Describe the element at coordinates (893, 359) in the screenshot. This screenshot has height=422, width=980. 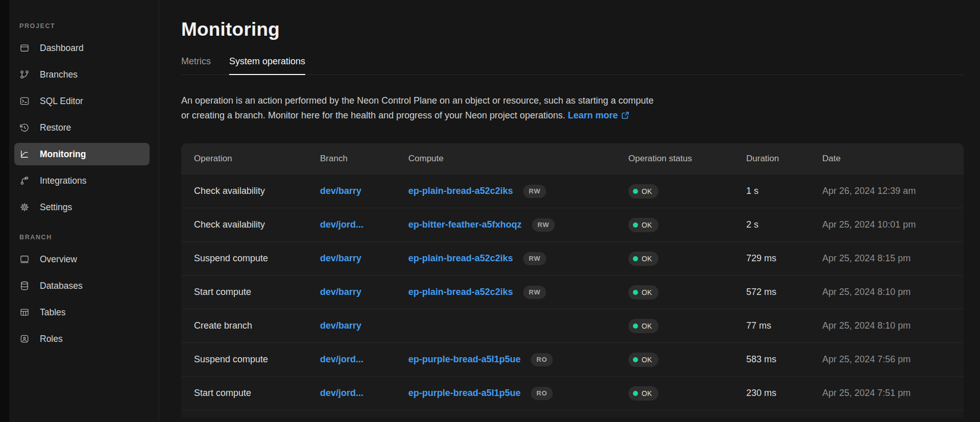
I see `date-cell: Apr 25, 2024 7:56 pm` at that location.